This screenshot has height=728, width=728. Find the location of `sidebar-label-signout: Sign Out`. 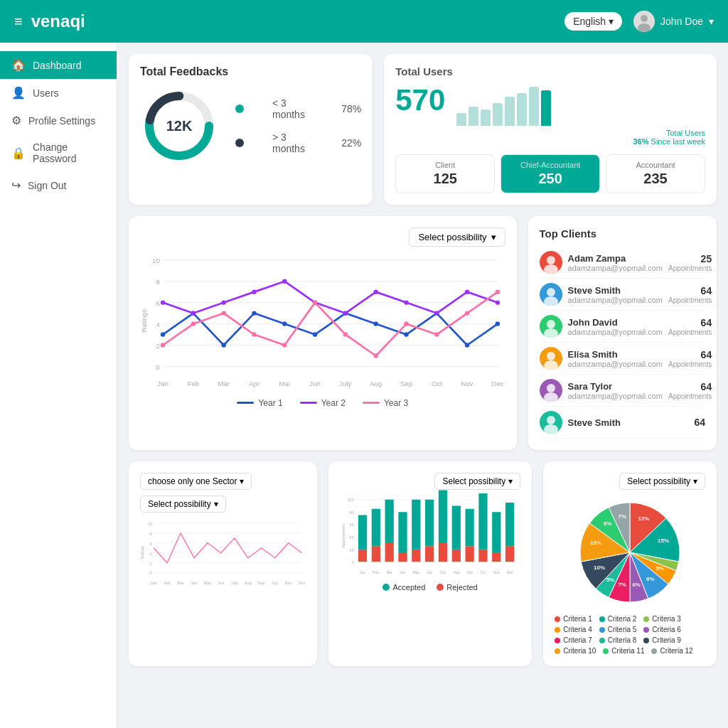

sidebar-label-signout: Sign Out is located at coordinates (47, 186).